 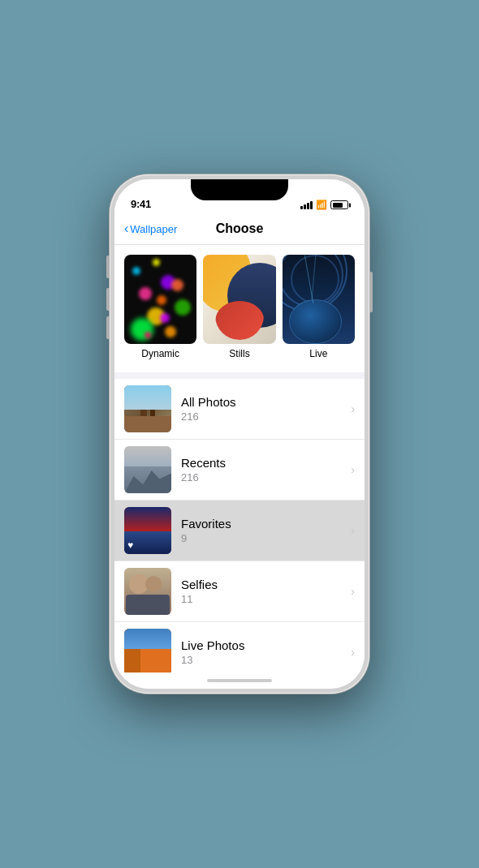 I want to click on recents-thumb, so click(x=148, y=470).